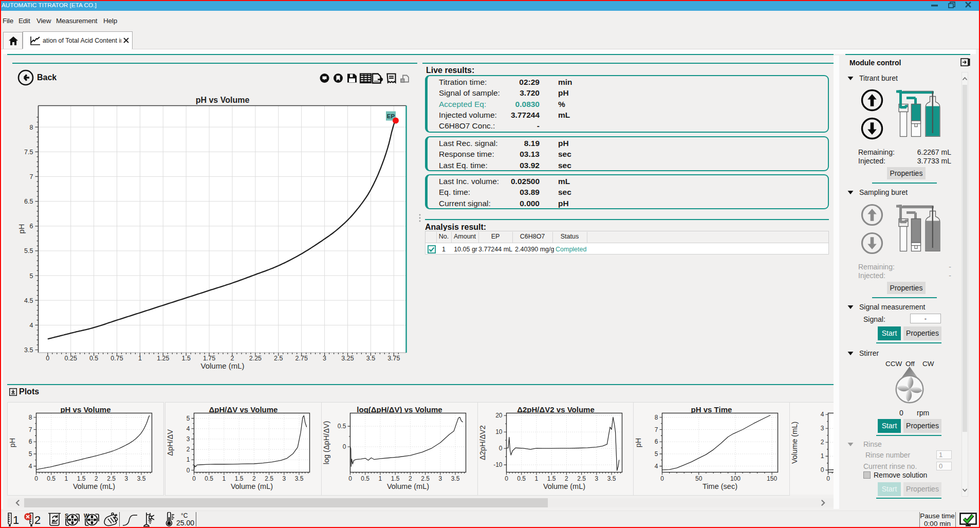 This screenshot has width=980, height=528. What do you see at coordinates (483, 443) in the screenshot?
I see `svg-text: Δ2pH/ΔV2` at bounding box center [483, 443].